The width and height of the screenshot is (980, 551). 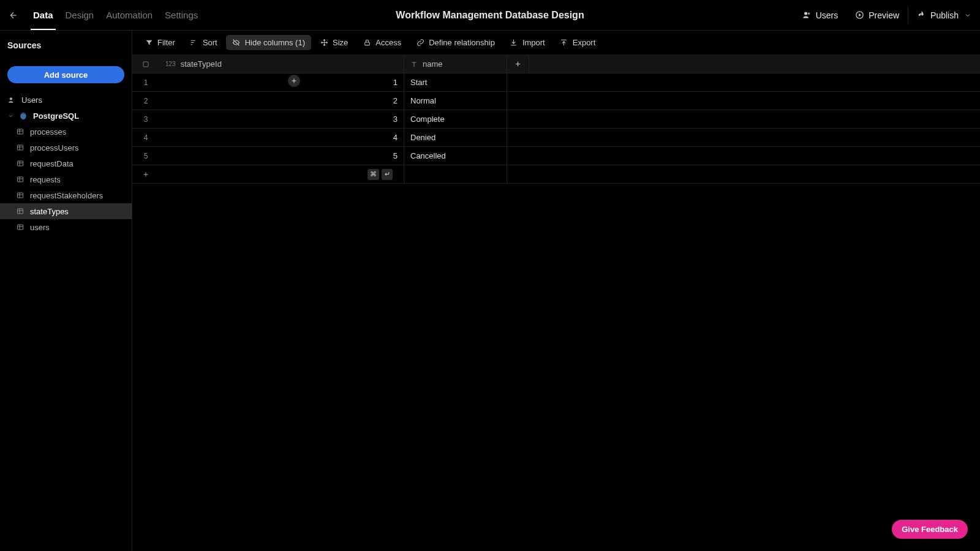 What do you see at coordinates (556, 156) in the screenshot?
I see `table-row: 55Cancelled` at bounding box center [556, 156].